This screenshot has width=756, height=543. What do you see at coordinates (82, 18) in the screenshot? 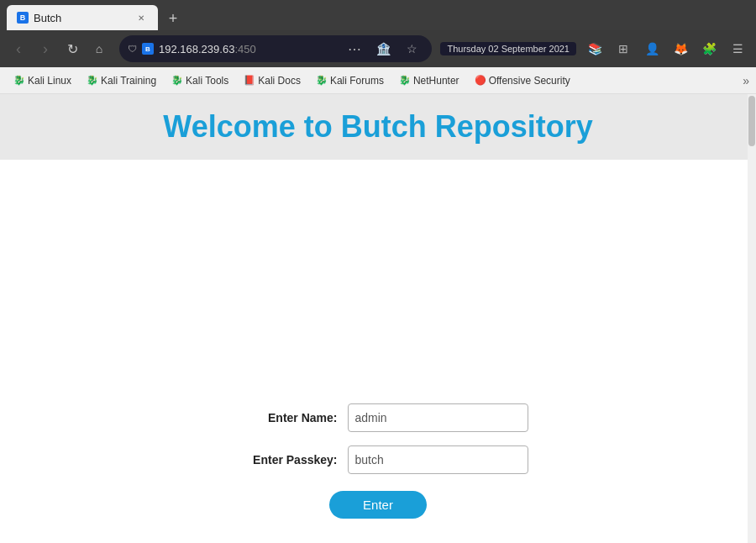
I see `browser-tab: B Butch ✕` at bounding box center [82, 18].